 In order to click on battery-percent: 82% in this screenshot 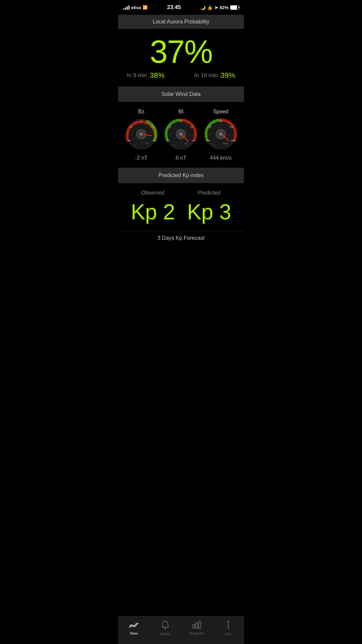, I will do `click(224, 7)`.